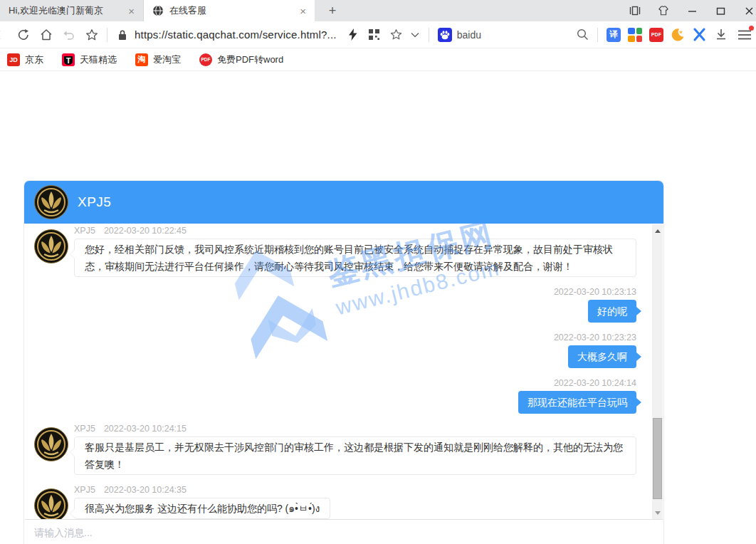 This screenshot has width=756, height=544. I want to click on agent-name-title: XPJ5, so click(94, 202).